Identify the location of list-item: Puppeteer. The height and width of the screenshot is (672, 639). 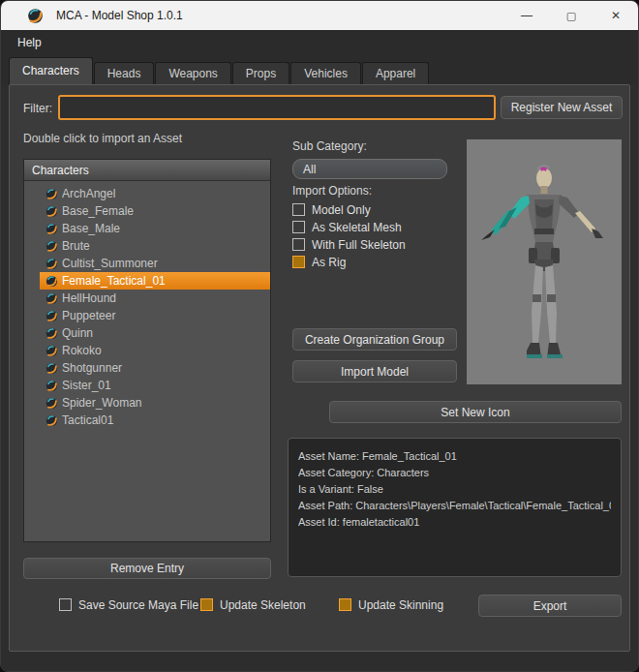
(155, 316).